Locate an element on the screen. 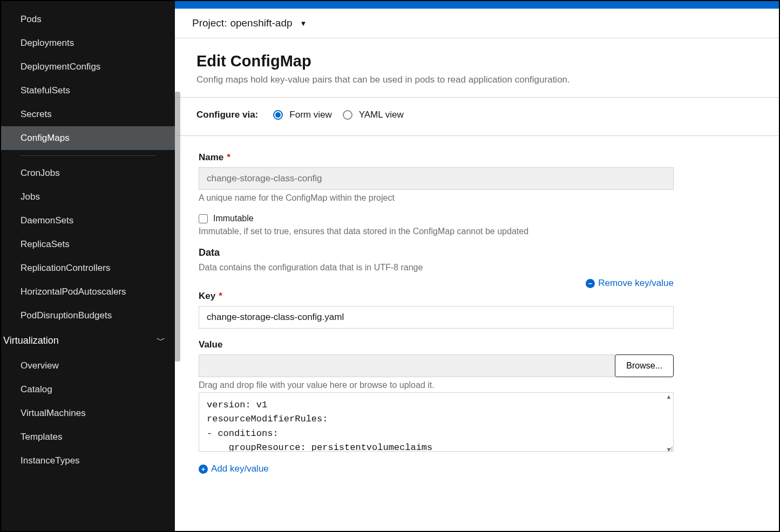  add-kv-label: Add key/value is located at coordinates (240, 469).